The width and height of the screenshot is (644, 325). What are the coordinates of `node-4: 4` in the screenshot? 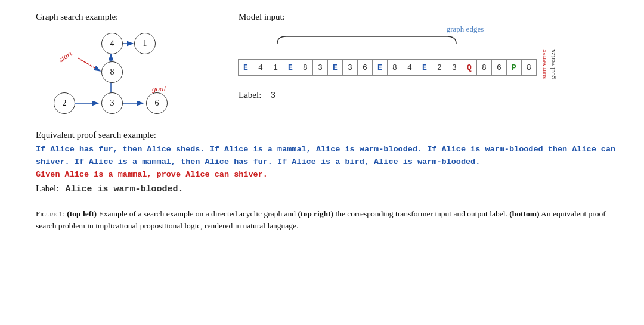 It's located at (112, 44).